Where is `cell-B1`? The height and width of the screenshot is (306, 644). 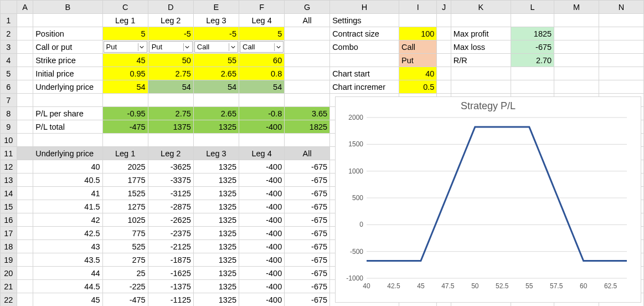 cell-B1 is located at coordinates (68, 21).